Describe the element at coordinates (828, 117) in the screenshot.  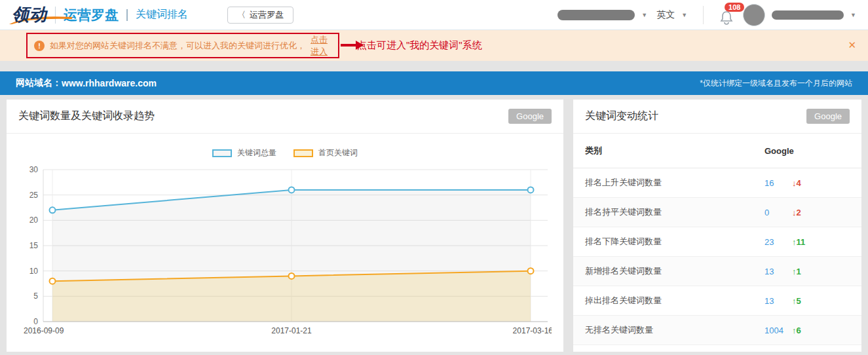
I see `stats-google-button: Google` at that location.